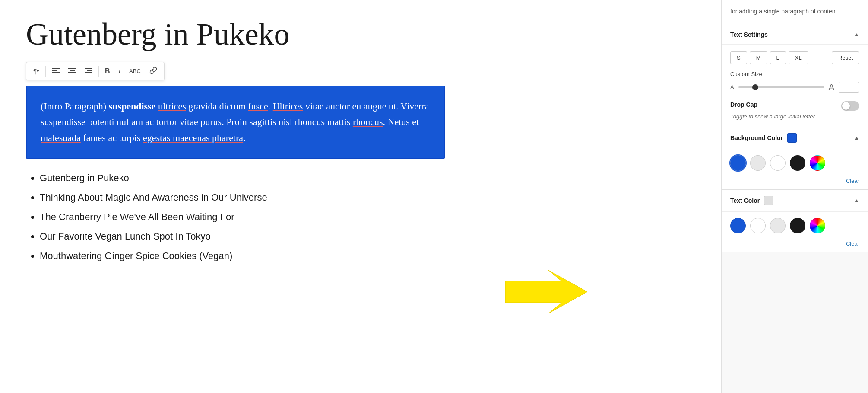 This screenshot has width=868, height=393. I want to click on background-color-header: Background Color ▲, so click(795, 138).